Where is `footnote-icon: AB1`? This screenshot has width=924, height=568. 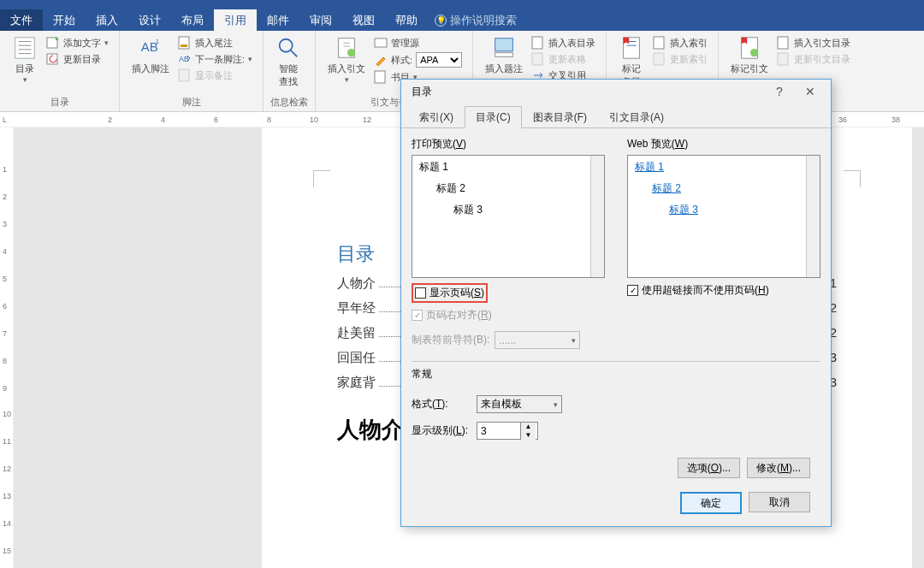
footnote-icon: AB1 is located at coordinates (151, 48).